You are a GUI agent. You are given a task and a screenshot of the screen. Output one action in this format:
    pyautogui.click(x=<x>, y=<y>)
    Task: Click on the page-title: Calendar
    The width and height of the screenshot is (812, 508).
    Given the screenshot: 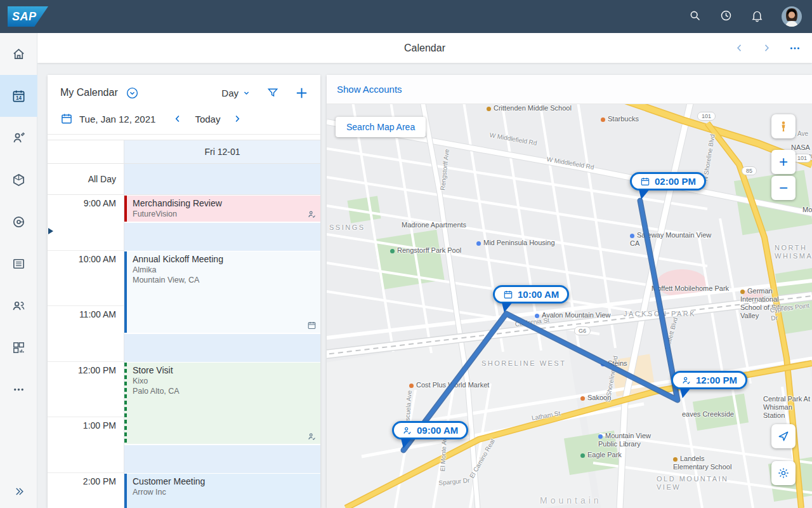 What is the action you would take?
    pyautogui.click(x=425, y=48)
    